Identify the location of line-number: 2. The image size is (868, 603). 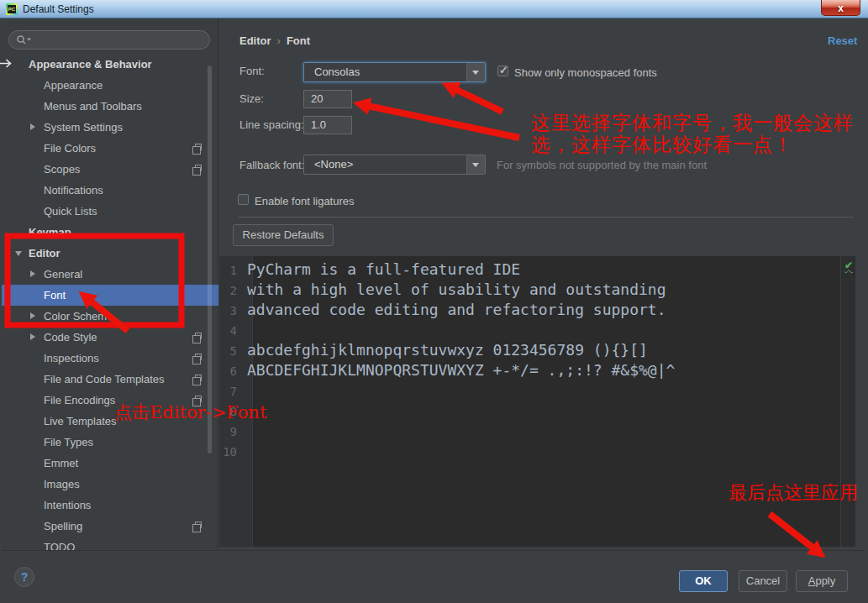
(234, 291).